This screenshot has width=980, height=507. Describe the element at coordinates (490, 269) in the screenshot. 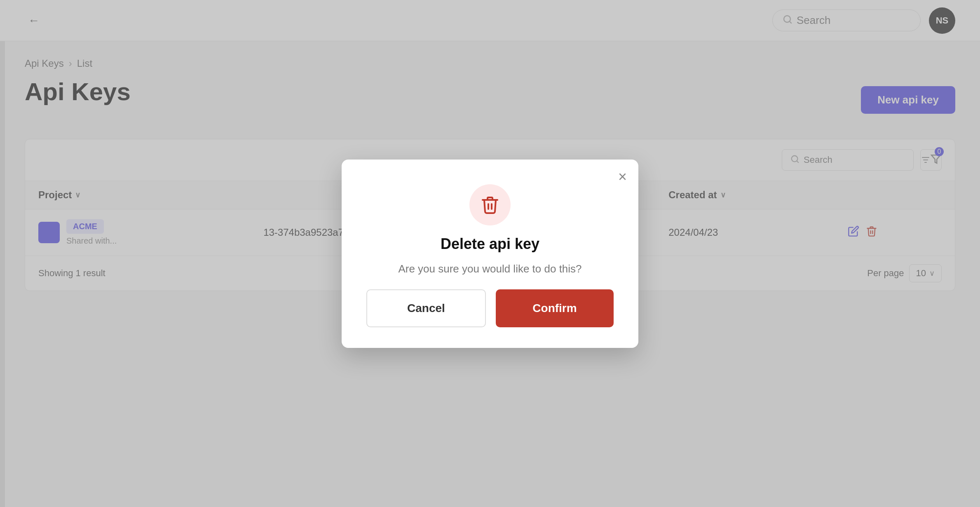

I see `modal-subtitle: Are you sure you would like to do this?` at that location.